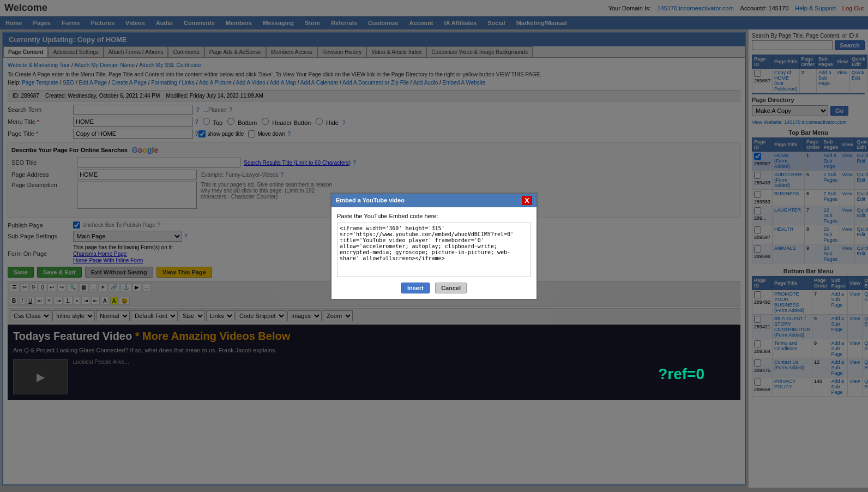 The image size is (868, 492). I want to click on modal-embed-textarea: <iframe width='360' height='315' src='ht…, so click(434, 250).